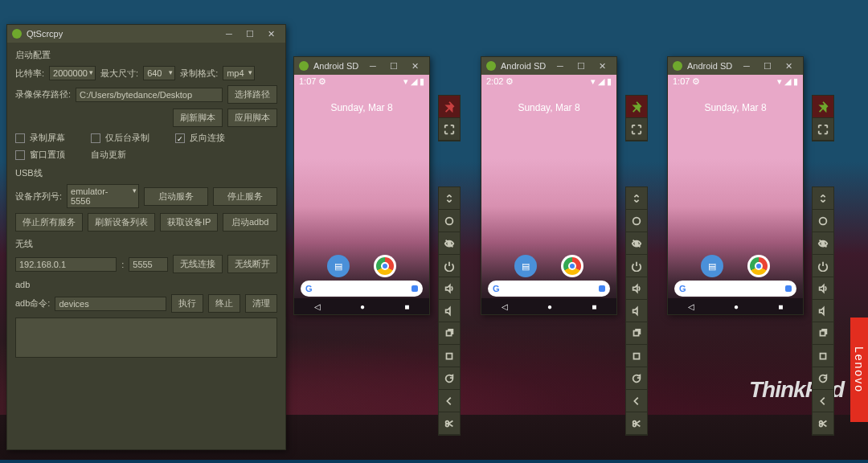 The height and width of the screenshot is (463, 868). I want to click on checkbox-recscreen, so click(20, 138).